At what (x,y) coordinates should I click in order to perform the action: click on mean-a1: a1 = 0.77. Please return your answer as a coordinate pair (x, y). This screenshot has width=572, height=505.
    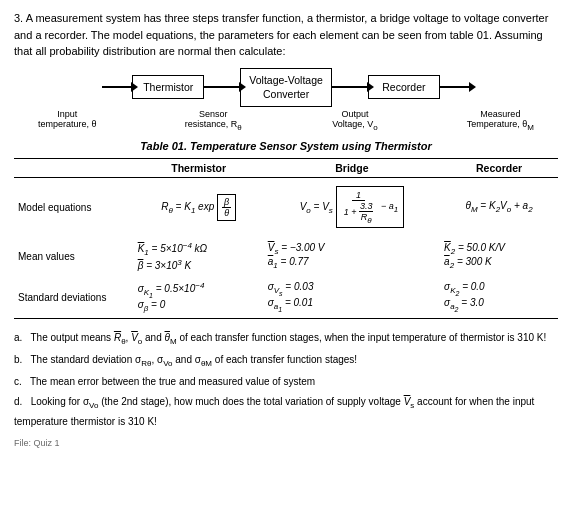
    Looking at the image, I should click on (352, 263).